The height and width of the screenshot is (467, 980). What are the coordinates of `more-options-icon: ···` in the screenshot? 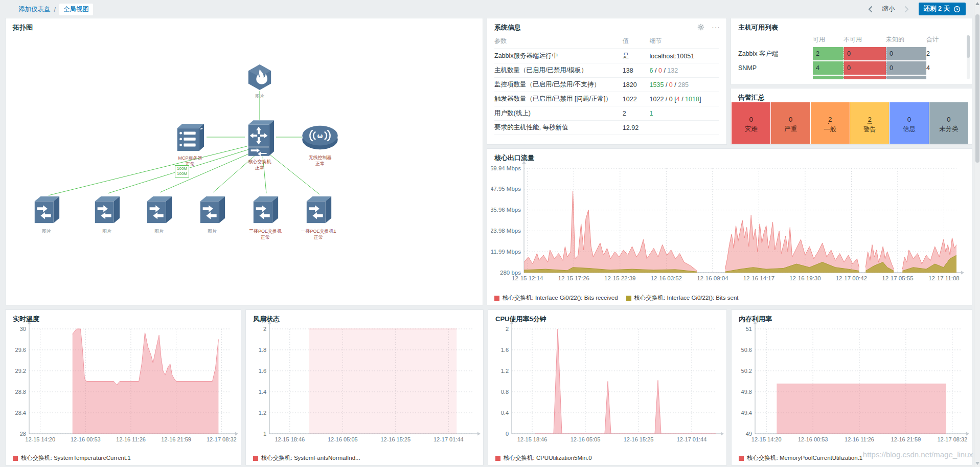 It's located at (716, 27).